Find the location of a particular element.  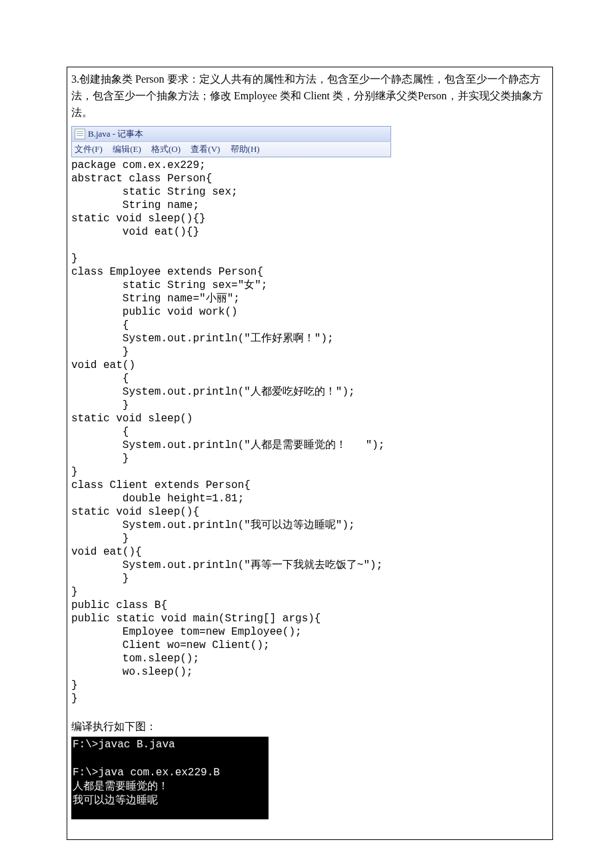

menu-file: 文件(F) is located at coordinates (89, 149).